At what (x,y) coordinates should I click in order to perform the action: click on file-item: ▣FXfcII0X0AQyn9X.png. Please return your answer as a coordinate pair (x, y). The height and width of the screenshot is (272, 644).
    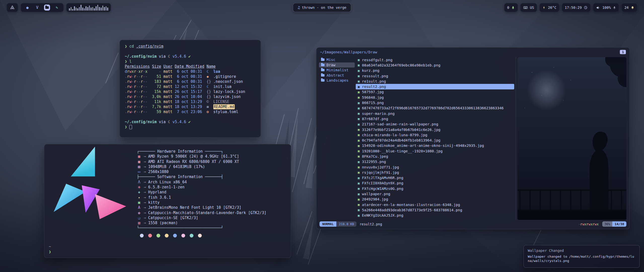
    Looking at the image, I should click on (435, 183).